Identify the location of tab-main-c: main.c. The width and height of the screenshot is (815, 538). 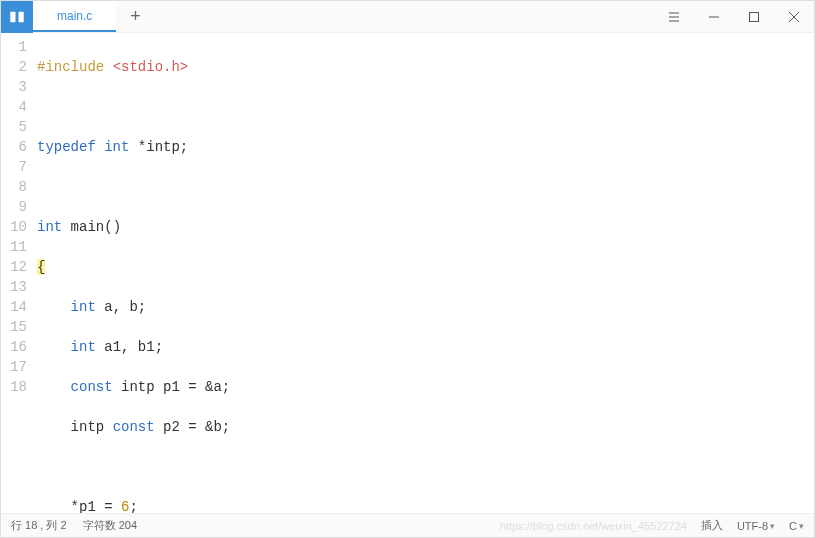
(74, 16).